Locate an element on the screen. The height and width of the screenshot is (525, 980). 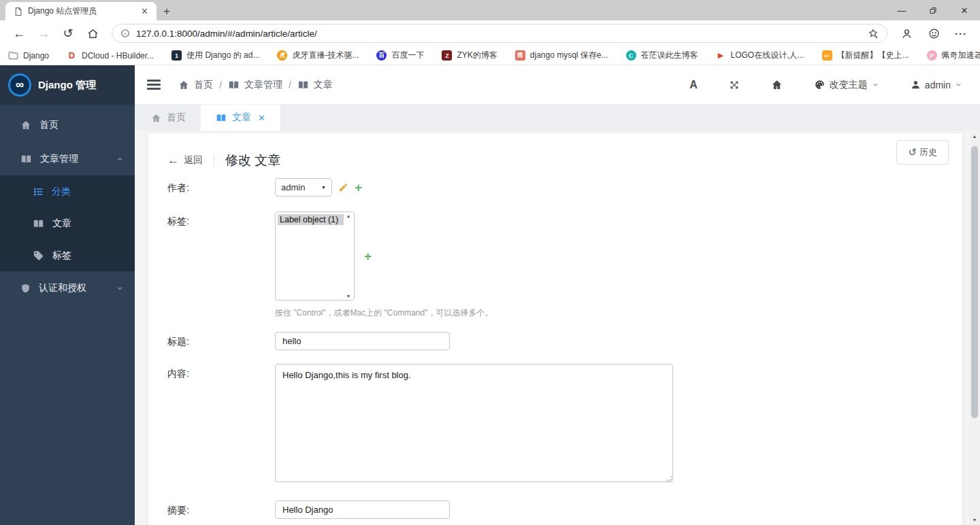
multiselect-help-text: 按住 "Control"，或者Mac上的 "Command"，可以选择多个。 is located at coordinates (384, 313).